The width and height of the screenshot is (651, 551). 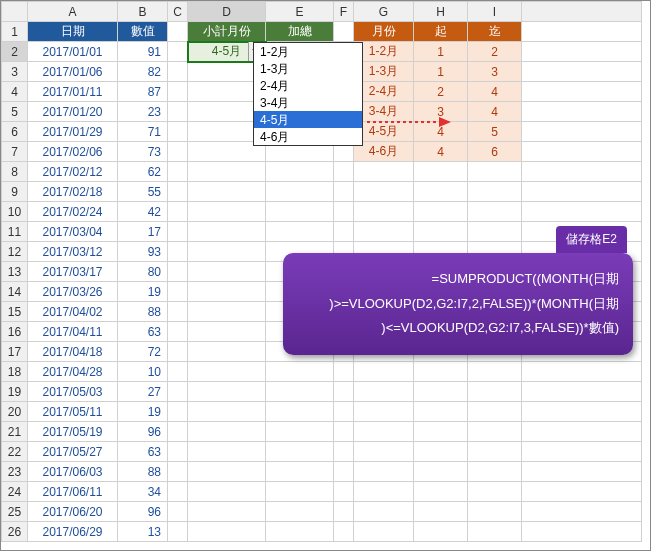 I want to click on row-header: 4, so click(x=15, y=92).